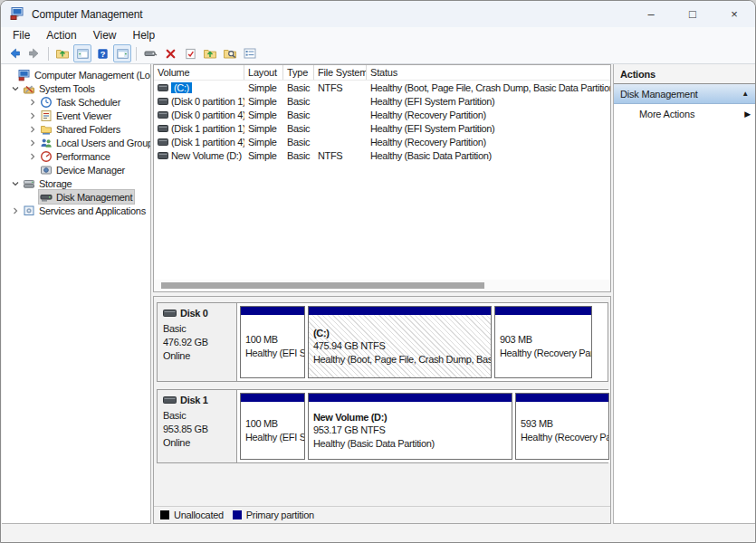  Describe the element at coordinates (150, 53) in the screenshot. I see `rescan-disks-icon` at that location.